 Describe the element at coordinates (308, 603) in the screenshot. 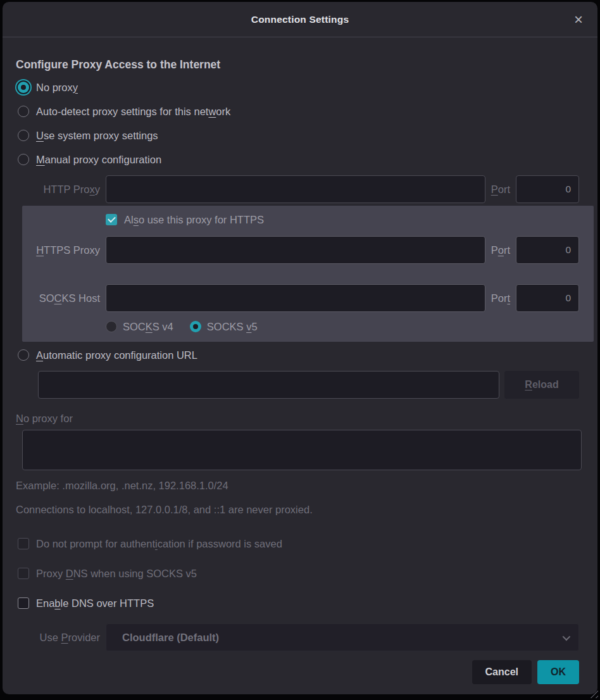

I see `checkbox-enable-doh: Enable DNS over HTTPS` at that location.